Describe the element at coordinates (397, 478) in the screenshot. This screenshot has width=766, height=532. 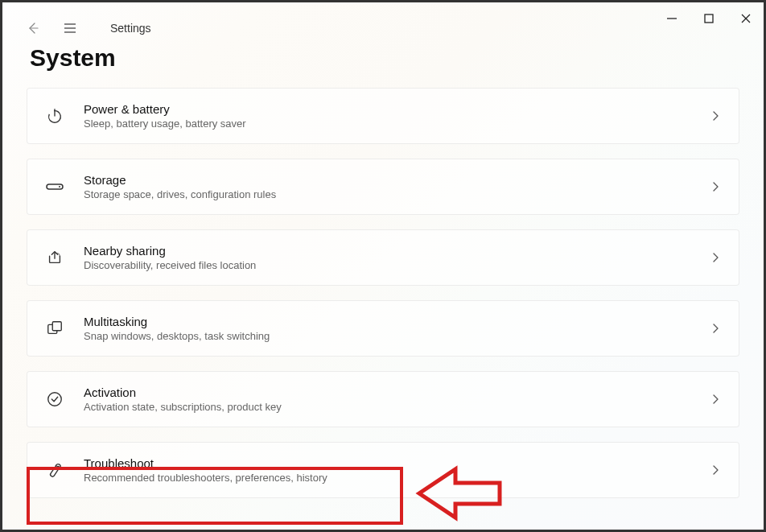
I see `item-subtitle: Recommended troubleshooters, preferences…` at that location.